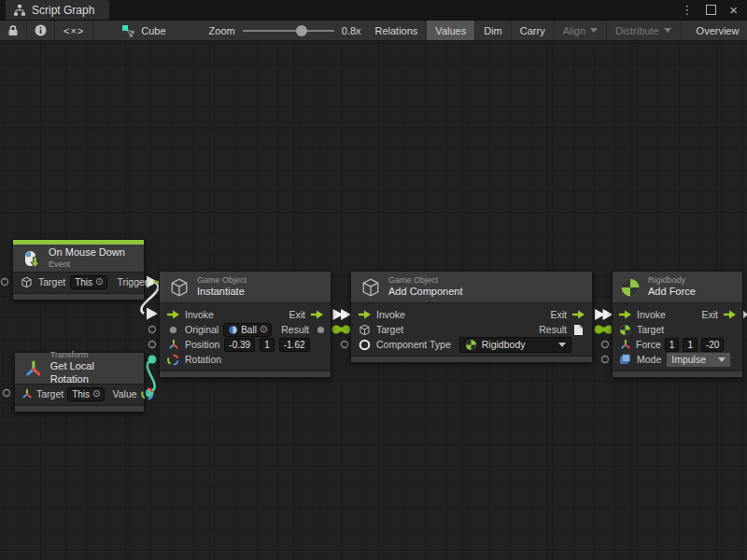 The width and height of the screenshot is (747, 560). Describe the element at coordinates (63, 10) in the screenshot. I see `tab-title: Script Graph` at that location.